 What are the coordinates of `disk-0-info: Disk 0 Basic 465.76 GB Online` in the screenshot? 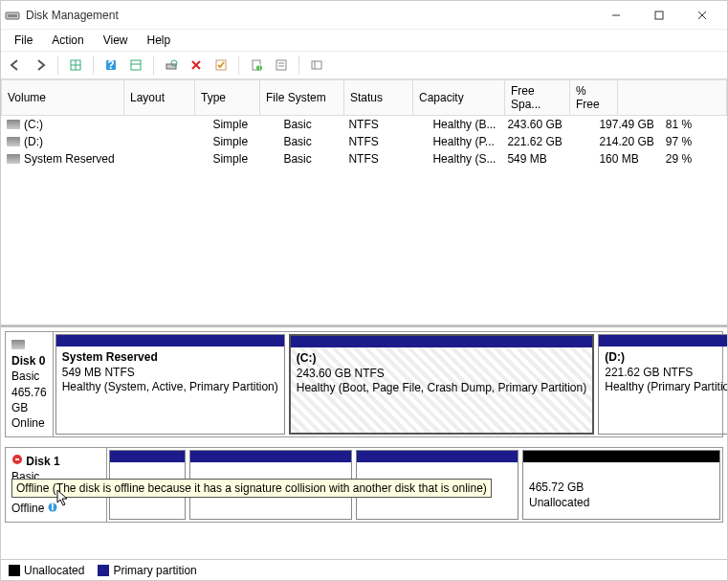 It's located at (30, 385).